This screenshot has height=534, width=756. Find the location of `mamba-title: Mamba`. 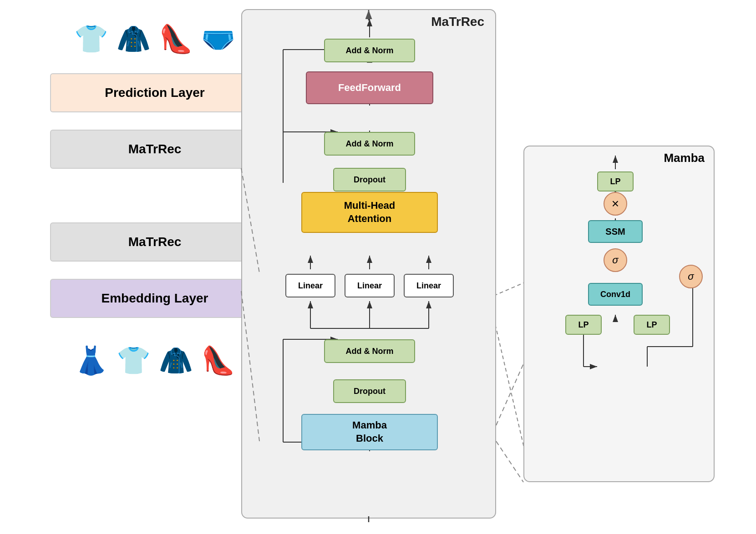

mamba-title: Mamba is located at coordinates (684, 158).